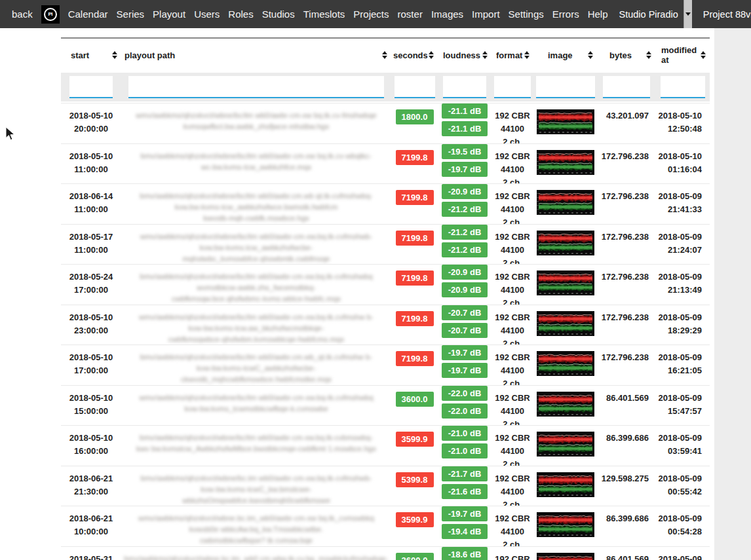 This screenshot has height=560, width=751. What do you see at coordinates (447, 14) in the screenshot?
I see `nav-item-images: Images` at bounding box center [447, 14].